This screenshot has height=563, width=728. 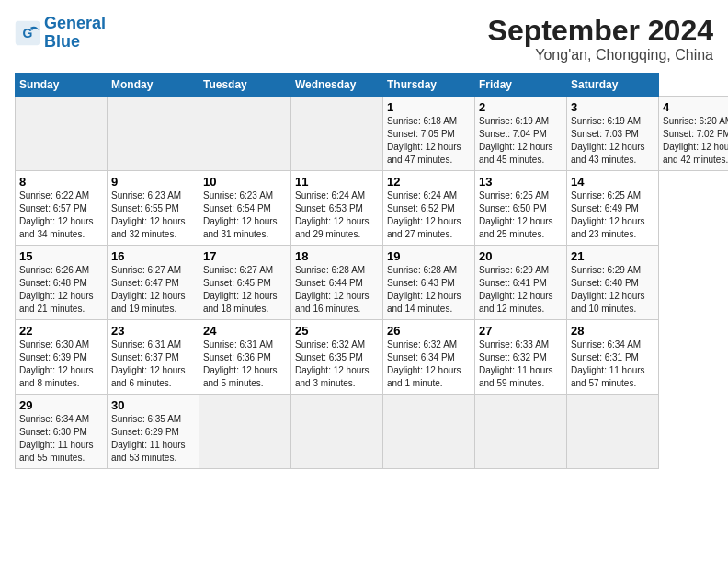 I want to click on table-row: 22Sunrise: 6:30 AMSunset: 6:39 PMDayligh…, so click(x=62, y=357).